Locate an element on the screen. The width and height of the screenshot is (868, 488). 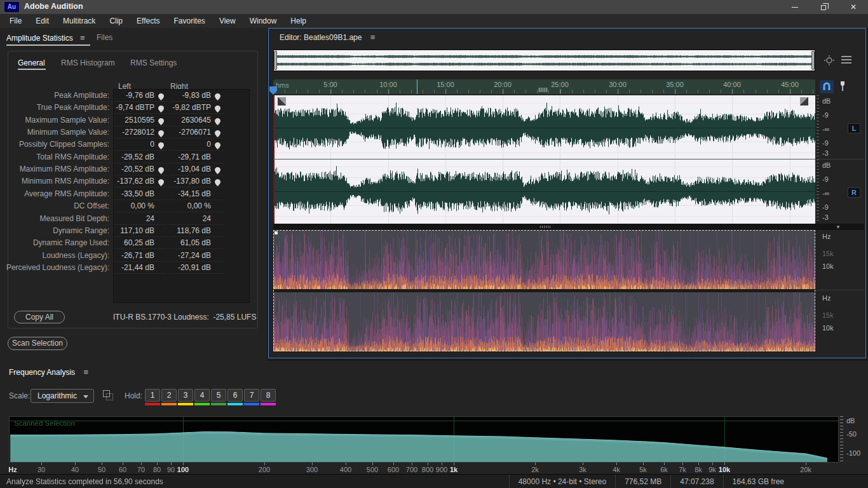
hz-unit-label: Hz is located at coordinates (826, 298).